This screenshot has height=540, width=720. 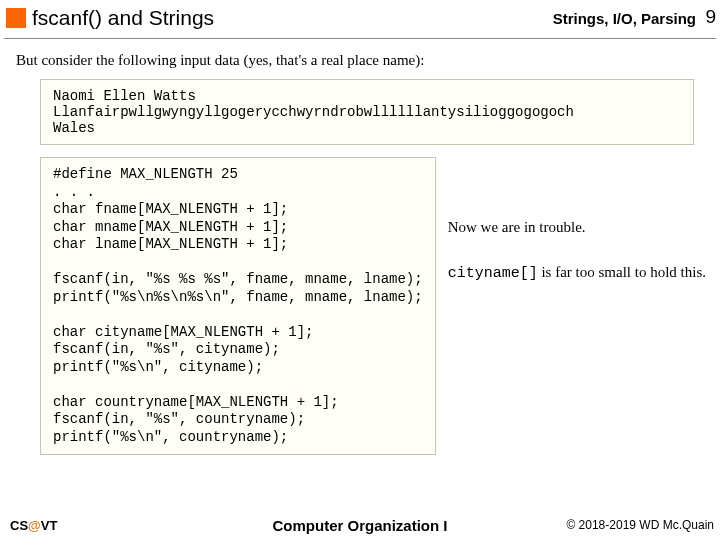 I want to click on at-icon: @, so click(x=34, y=526).